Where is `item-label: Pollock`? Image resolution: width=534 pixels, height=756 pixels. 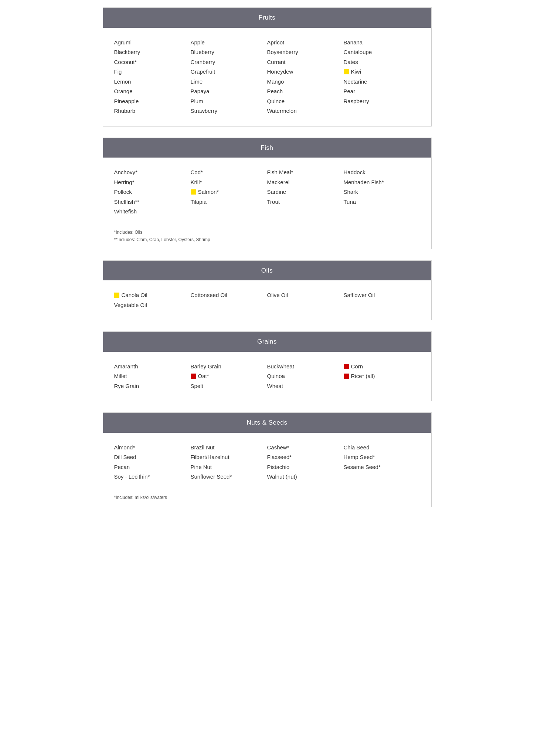 item-label: Pollock is located at coordinates (123, 192).